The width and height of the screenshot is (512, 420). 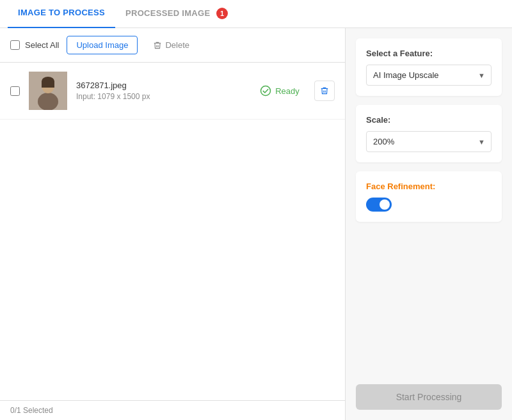 What do you see at coordinates (256, 14) in the screenshot?
I see `tab-bar: IMAGE TO PROCESS PROCESSED IMAGE 1` at bounding box center [256, 14].